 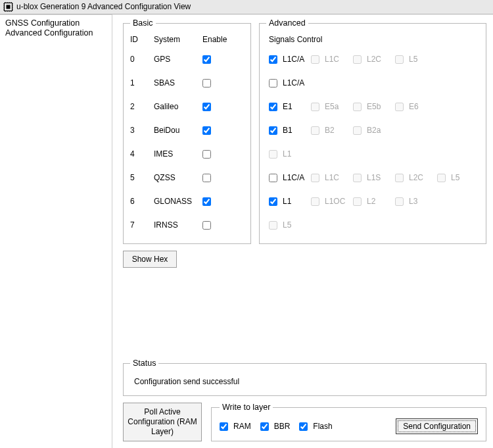 I want to click on signal-checkbox-l5, so click(x=442, y=178).